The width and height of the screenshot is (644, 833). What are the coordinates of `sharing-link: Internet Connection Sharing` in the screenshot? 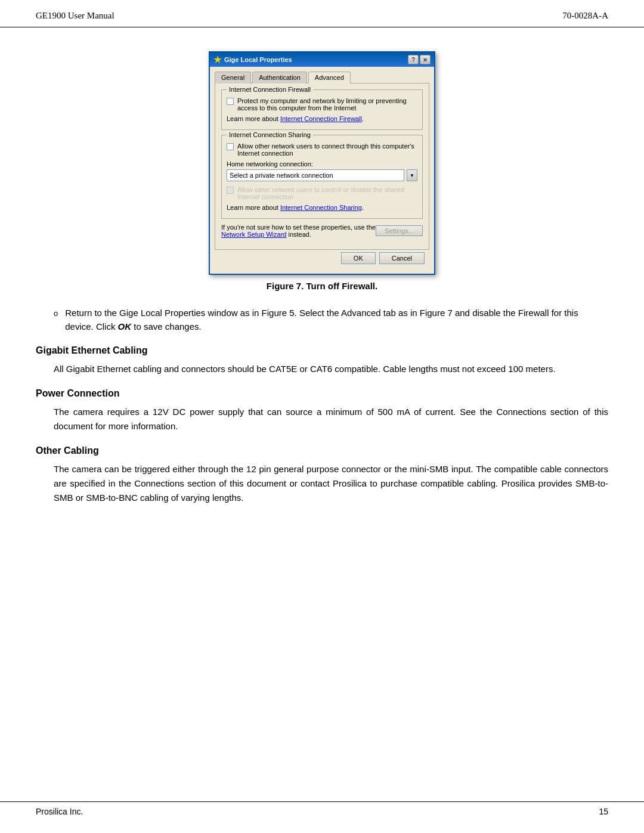 It's located at (321, 208).